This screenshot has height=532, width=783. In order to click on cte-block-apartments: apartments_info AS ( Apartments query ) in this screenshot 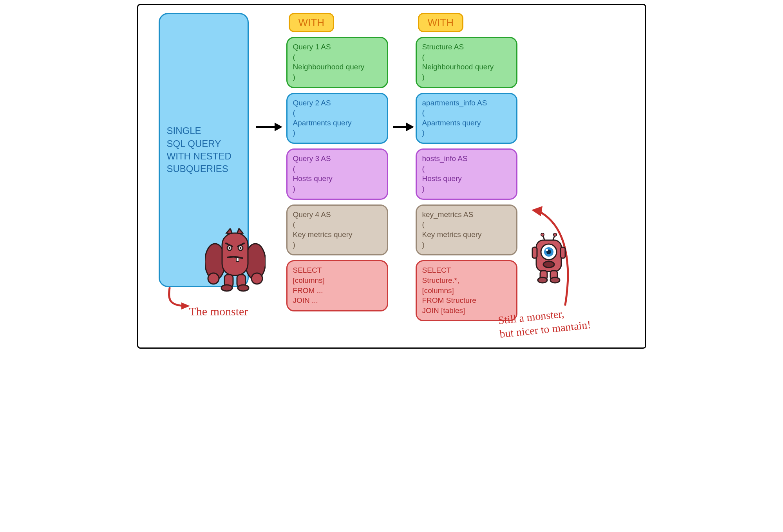, I will do `click(467, 118)`.